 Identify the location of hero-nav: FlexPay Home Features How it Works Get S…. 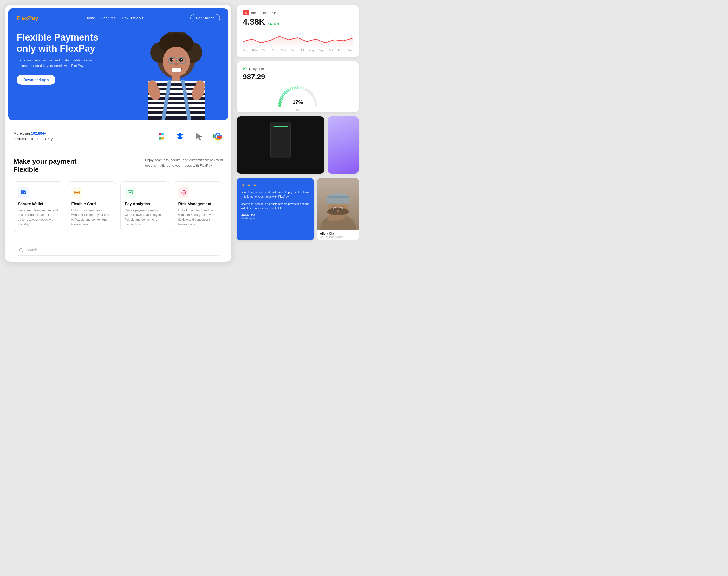
(118, 18).